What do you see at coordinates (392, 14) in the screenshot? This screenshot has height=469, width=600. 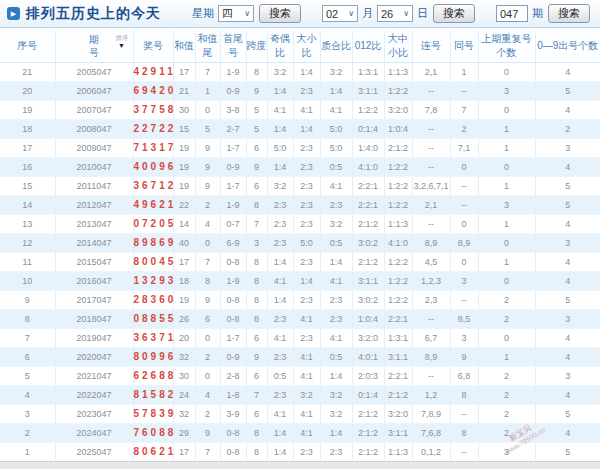 I see `search-controls: 星期 四 ∨ 搜索 02 ∨ 月 26 ∨ 日 搜索 期 搜索` at bounding box center [392, 14].